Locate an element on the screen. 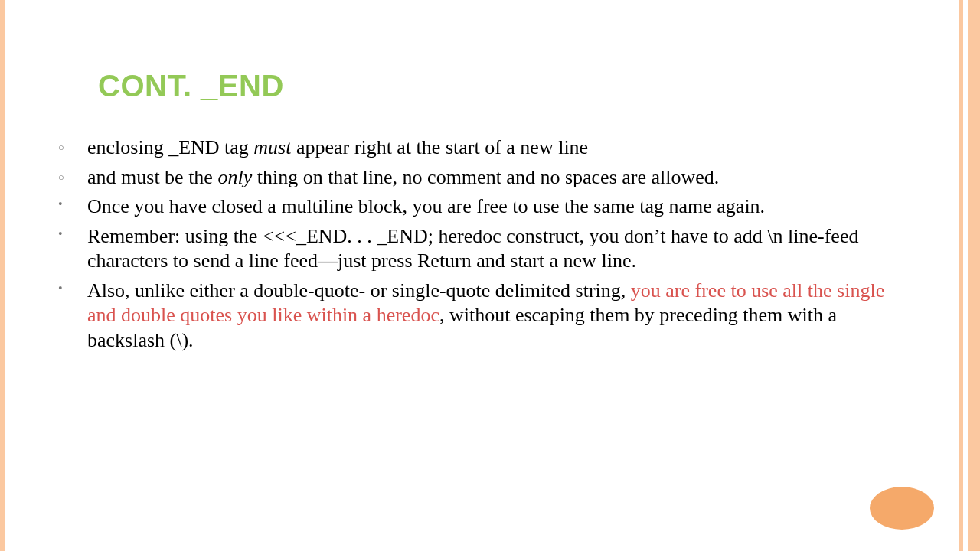 The height and width of the screenshot is (551, 980). list-item: •Once you have closed a multiline block,… is located at coordinates (472, 207).